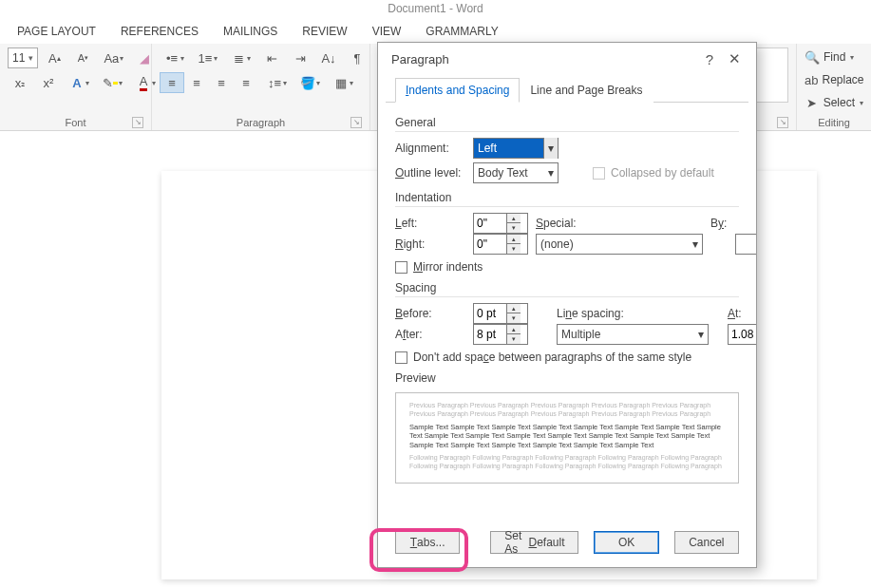 This screenshot has height=588, width=871. I want to click on tab-line-breaks: Line and Page Breaks, so click(586, 90).